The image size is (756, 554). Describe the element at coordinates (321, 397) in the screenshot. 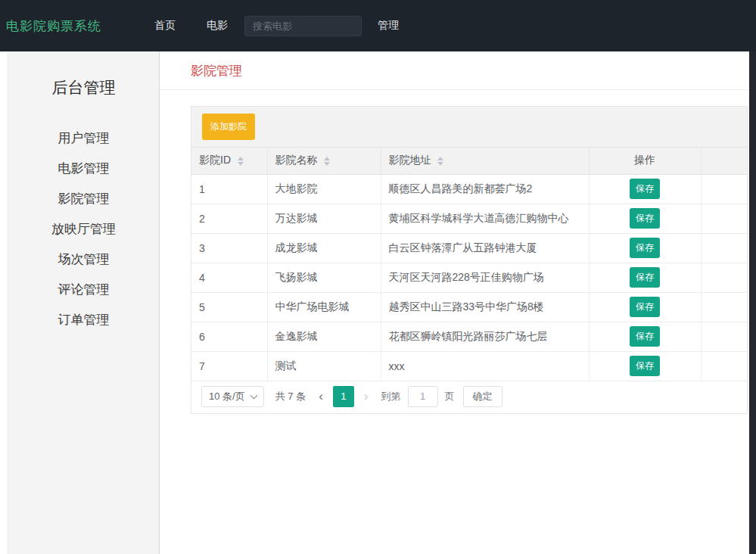

I see `prev-page-icon: ‹` at that location.